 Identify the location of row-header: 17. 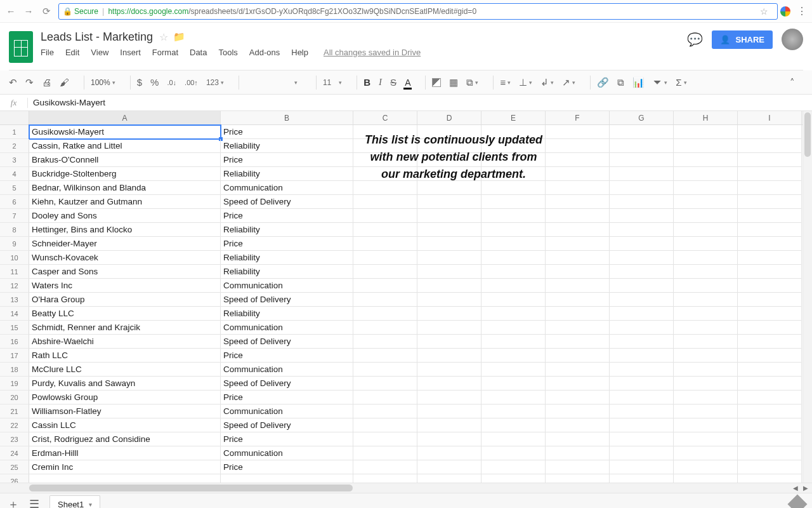
(15, 356).